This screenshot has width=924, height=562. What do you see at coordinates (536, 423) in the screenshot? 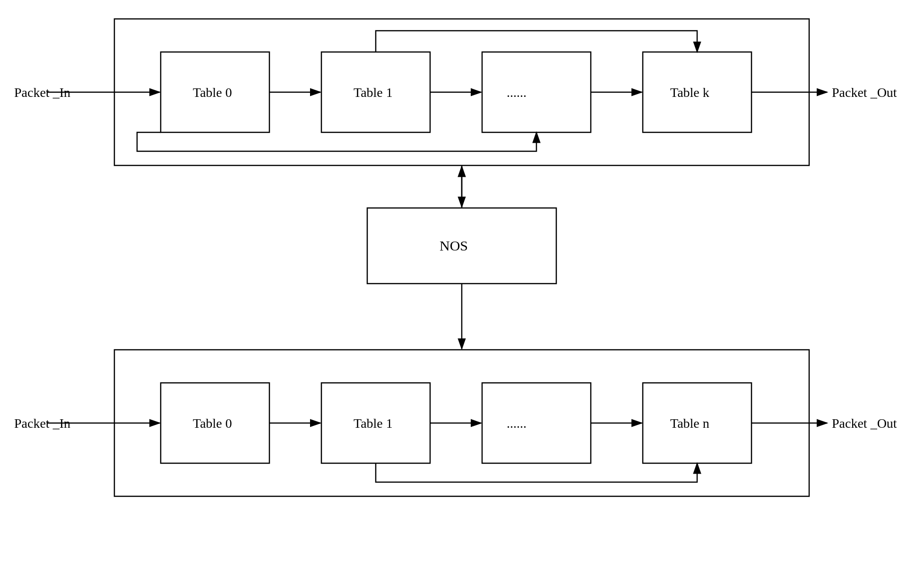
I see `bottom-dots-box` at bounding box center [536, 423].